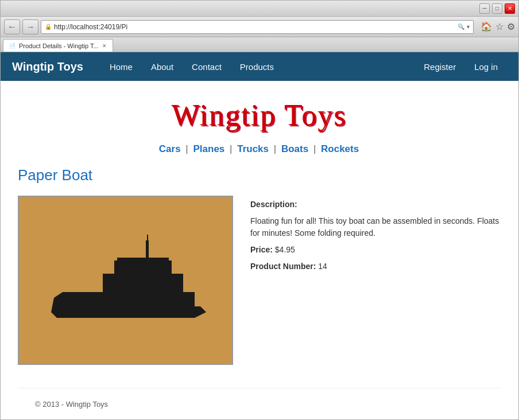 The width and height of the screenshot is (519, 420). What do you see at coordinates (499, 26) in the screenshot?
I see `favorites-icon: ☆` at bounding box center [499, 26].